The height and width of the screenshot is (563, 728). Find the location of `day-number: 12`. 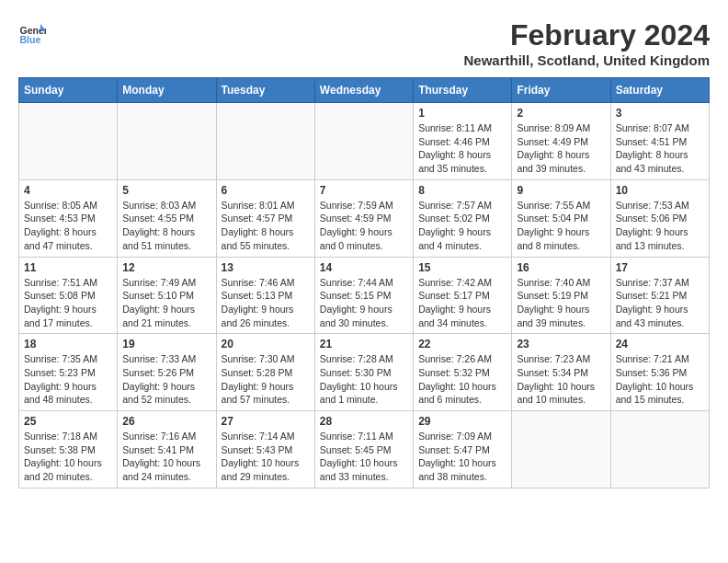

day-number: 12 is located at coordinates (166, 268).